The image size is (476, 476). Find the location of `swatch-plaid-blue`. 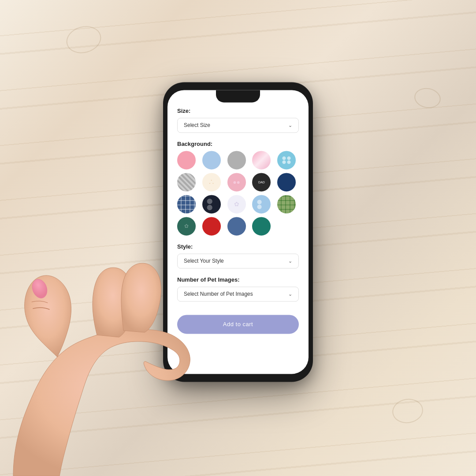

swatch-plaid-blue is located at coordinates (186, 204).